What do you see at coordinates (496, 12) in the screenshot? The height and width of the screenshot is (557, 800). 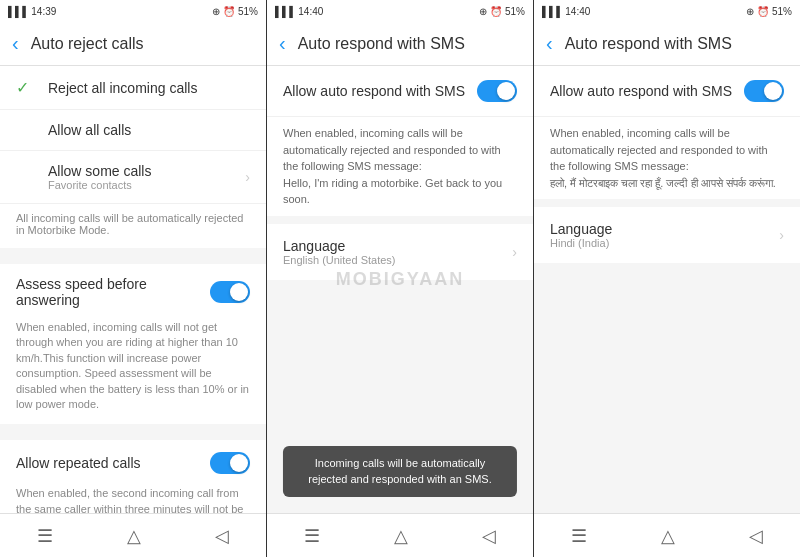 I see `alarm-icon-2: ⏰` at bounding box center [496, 12].